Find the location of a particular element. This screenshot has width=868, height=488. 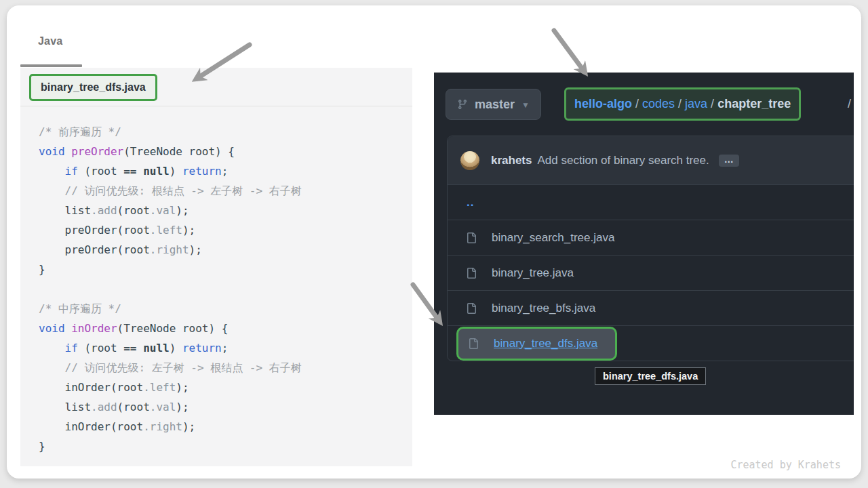

latest-commit-bar: krahets Add section of binary search tre… is located at coordinates (651, 160).